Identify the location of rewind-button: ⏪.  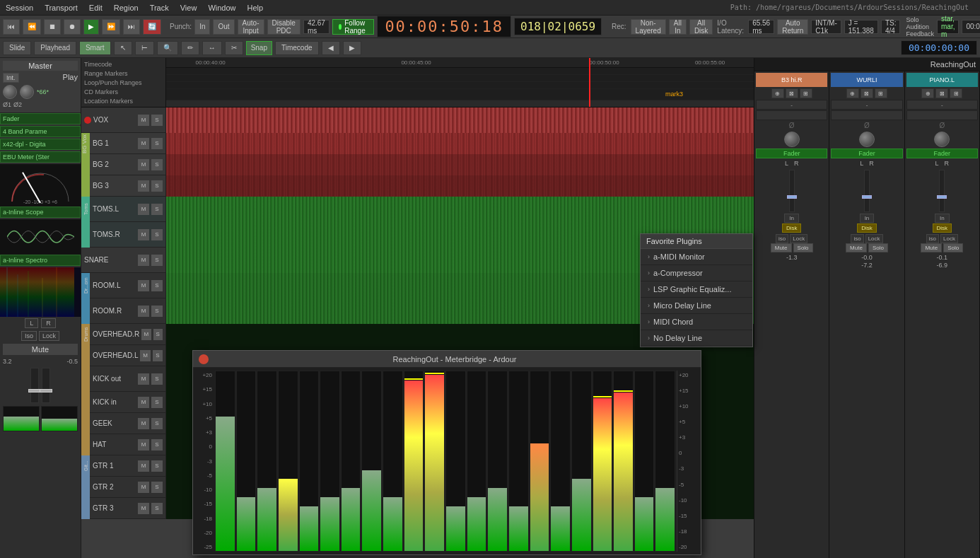
(32, 27).